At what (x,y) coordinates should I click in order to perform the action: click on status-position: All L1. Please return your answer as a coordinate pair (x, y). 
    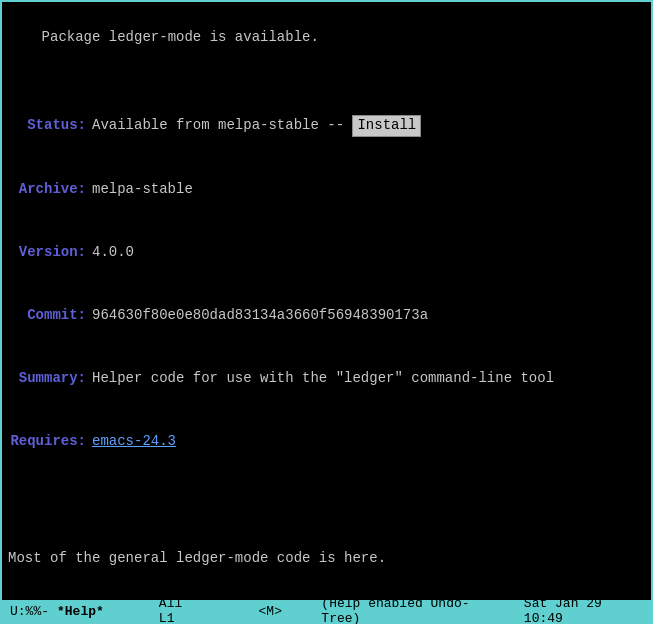
    Looking at the image, I should click on (182, 610).